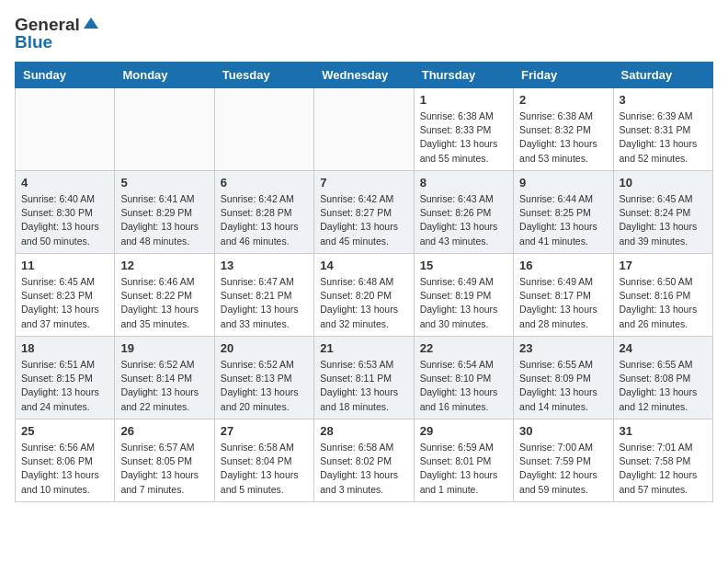  I want to click on calendar-cell: 28Sunrise: 6:58 AMSunset: 8:02 PMDayligh…, so click(364, 461).